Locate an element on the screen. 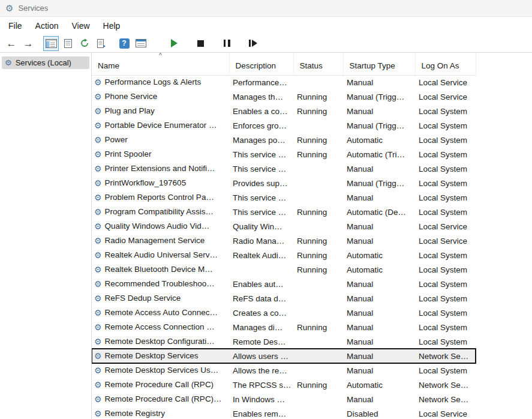  service-row: ⚙Print SpoolerThis service …RunningAutom… is located at coordinates (284, 154).